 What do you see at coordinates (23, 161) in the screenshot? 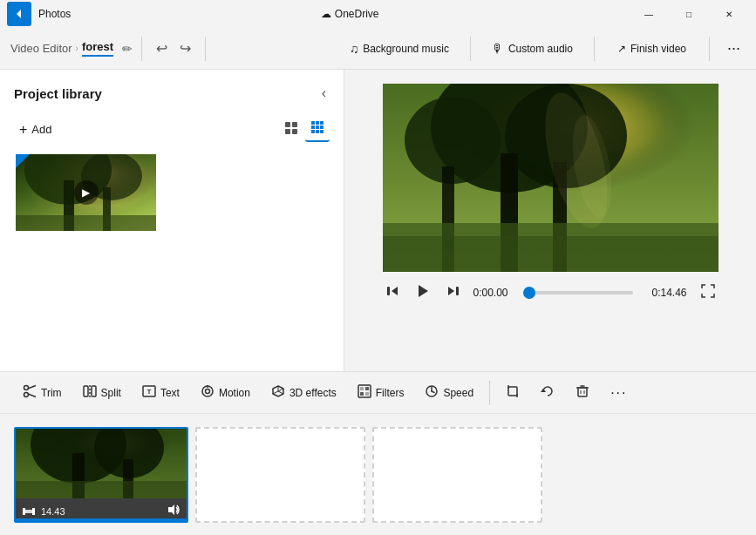
I see `media-corner-indicator` at bounding box center [23, 161].